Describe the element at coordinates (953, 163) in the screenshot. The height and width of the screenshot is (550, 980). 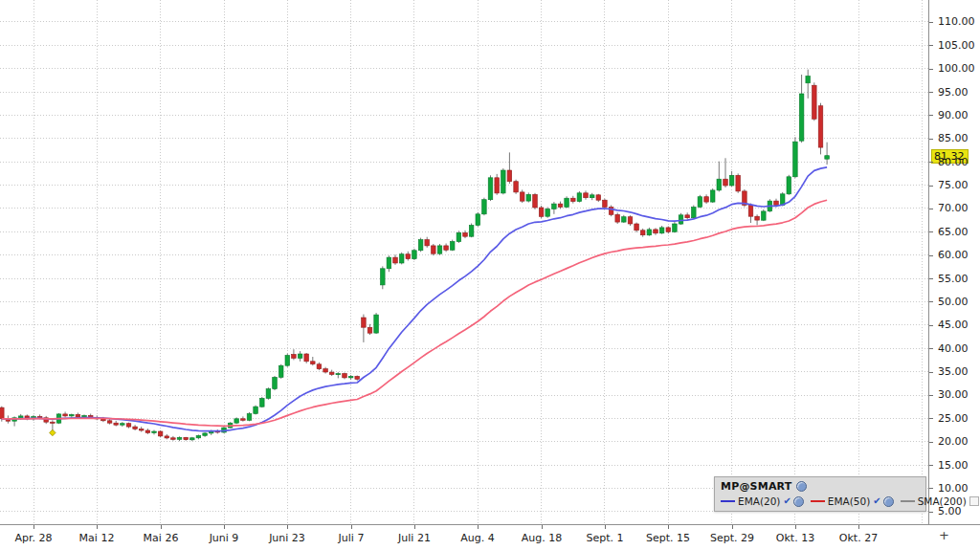
I see `price-tick-label: 80.00` at that location.